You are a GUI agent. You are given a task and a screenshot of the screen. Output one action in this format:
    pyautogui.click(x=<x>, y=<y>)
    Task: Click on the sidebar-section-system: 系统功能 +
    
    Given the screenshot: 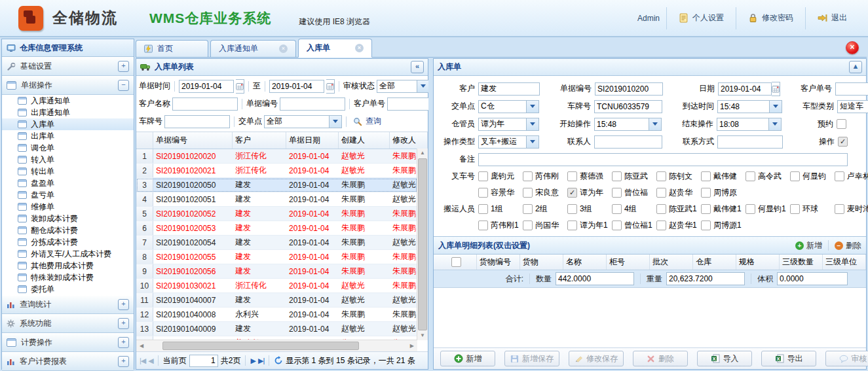 What is the action you would take?
    pyautogui.click(x=68, y=323)
    